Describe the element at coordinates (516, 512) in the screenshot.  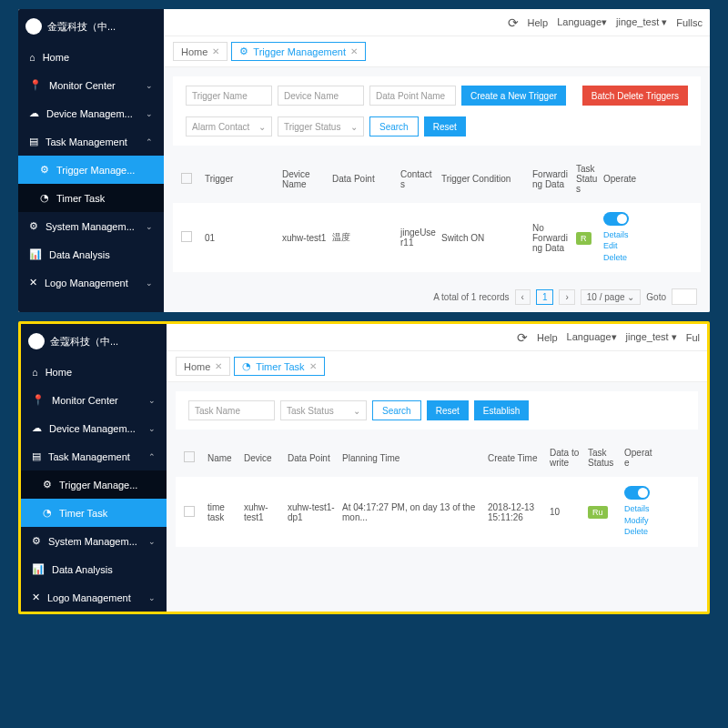
I see `cell-createtime: 2018-12-13 15:11:26` at that location.